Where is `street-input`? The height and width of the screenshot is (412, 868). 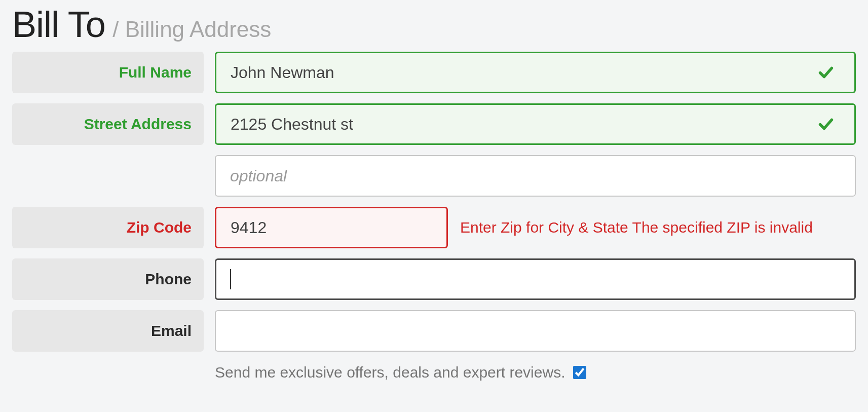 street-input is located at coordinates (535, 124).